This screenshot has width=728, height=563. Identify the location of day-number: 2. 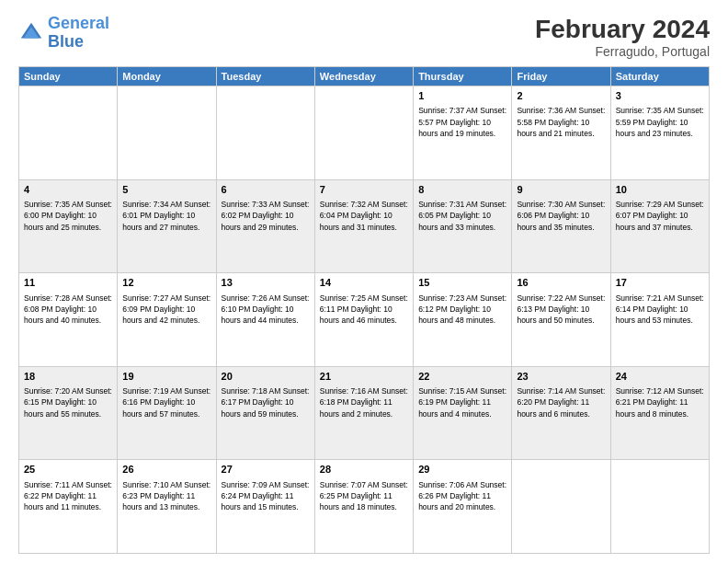
(561, 96).